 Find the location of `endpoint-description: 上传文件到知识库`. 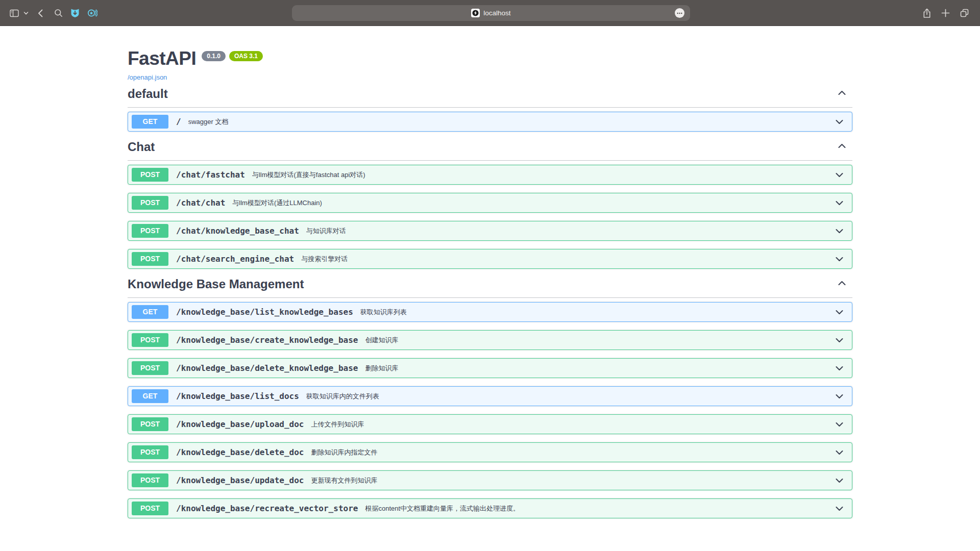

endpoint-description: 上传文件到知识库 is located at coordinates (337, 424).